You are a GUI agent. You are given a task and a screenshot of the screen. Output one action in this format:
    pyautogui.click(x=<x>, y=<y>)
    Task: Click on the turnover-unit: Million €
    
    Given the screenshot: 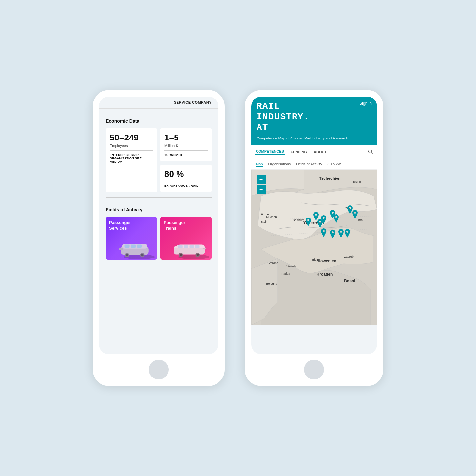 What is the action you would take?
    pyautogui.click(x=186, y=146)
    